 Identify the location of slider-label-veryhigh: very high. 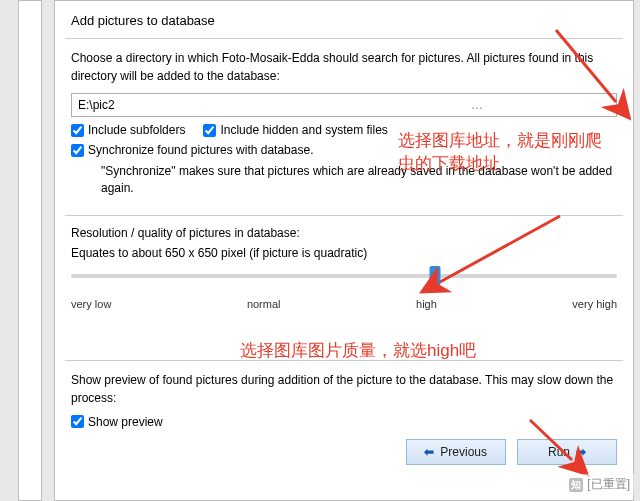
(594, 304).